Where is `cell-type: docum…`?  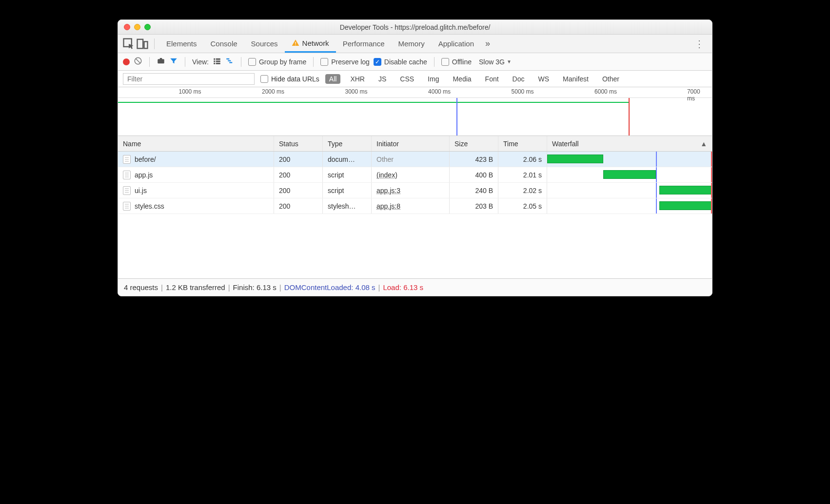
cell-type: docum… is located at coordinates (347, 159).